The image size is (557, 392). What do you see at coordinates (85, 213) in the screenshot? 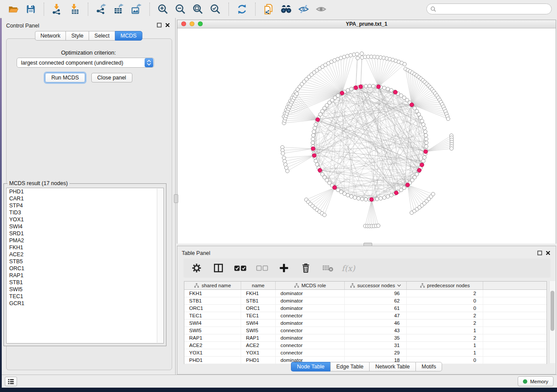
I see `mcds-result-item: TID3` at bounding box center [85, 213].